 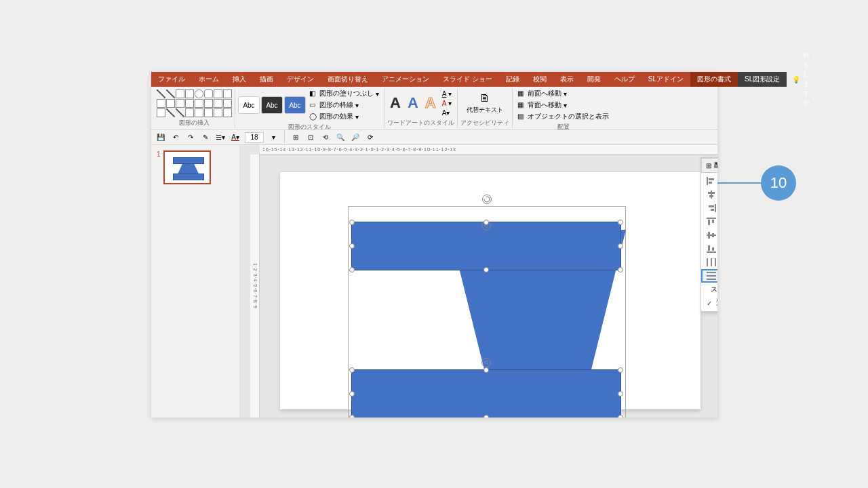 What do you see at coordinates (485, 110) in the screenshot?
I see `alt-text-label: 代替テキスト` at bounding box center [485, 110].